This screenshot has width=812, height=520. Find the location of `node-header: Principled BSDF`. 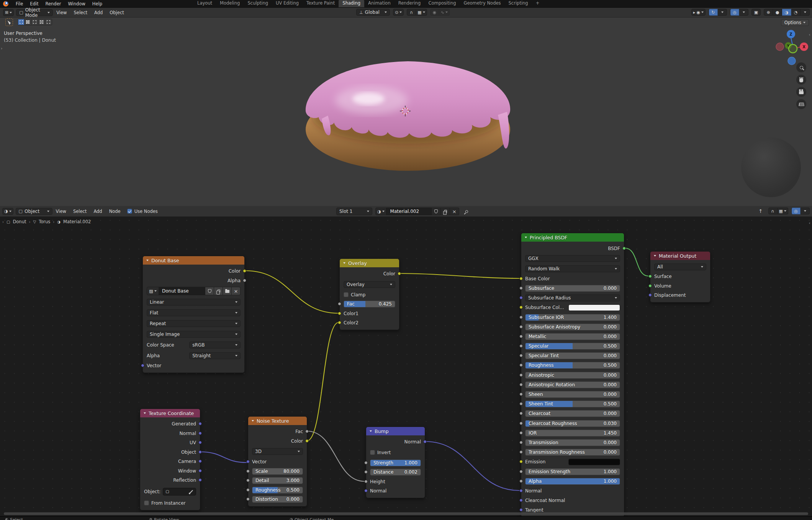

node-header: Principled BSDF is located at coordinates (573, 237).